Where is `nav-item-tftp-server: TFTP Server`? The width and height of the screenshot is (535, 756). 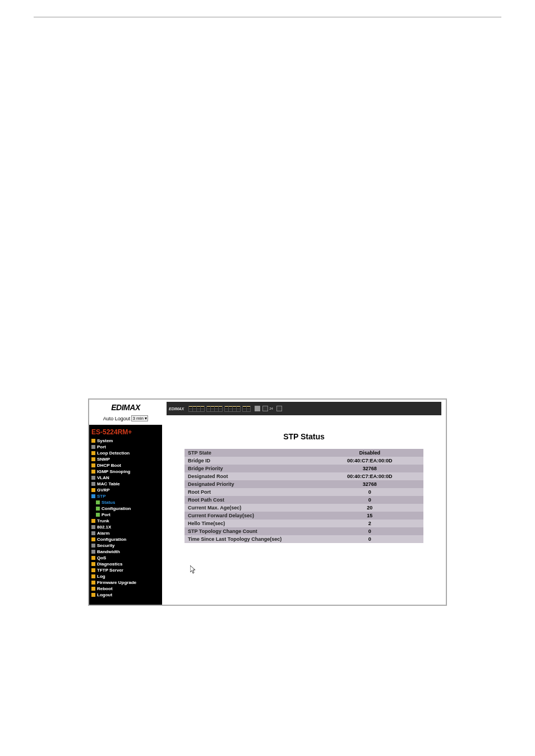
nav-item-tftp-server: TFTP Server is located at coordinates (126, 571).